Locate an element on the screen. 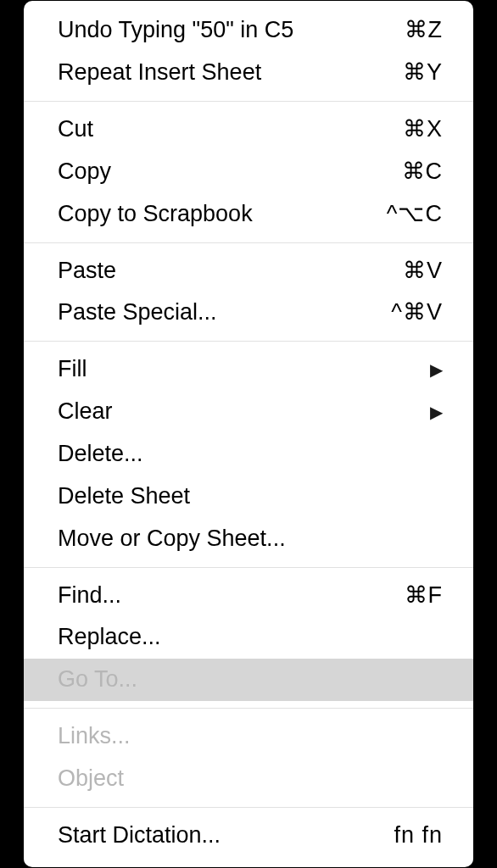 This screenshot has height=868, width=497. menu-item-shortcut: ⌘F is located at coordinates (392, 596).